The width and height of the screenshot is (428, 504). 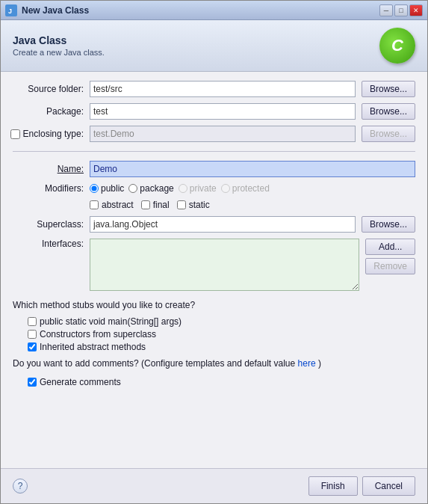 What do you see at coordinates (193, 205) in the screenshot?
I see `modifier-static-label: static` at bounding box center [193, 205].